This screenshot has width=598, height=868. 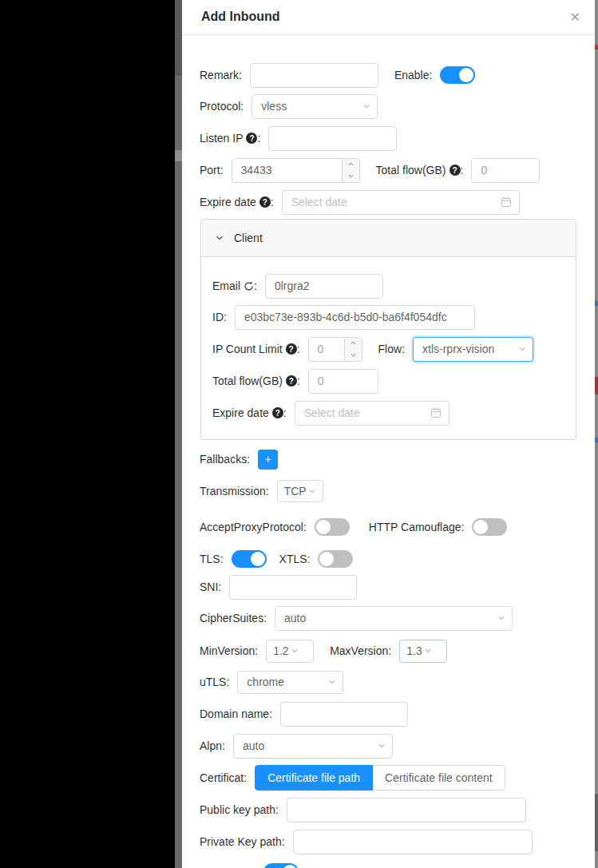 What do you see at coordinates (210, 559) in the screenshot?
I see `tls-label: TLS` at bounding box center [210, 559].